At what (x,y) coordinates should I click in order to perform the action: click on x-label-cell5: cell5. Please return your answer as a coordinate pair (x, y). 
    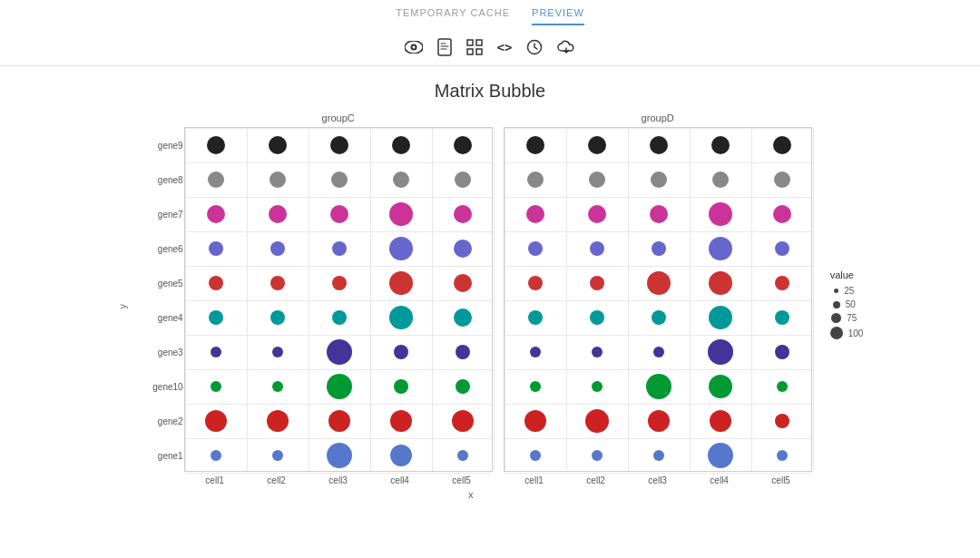
    Looking at the image, I should click on (462, 481).